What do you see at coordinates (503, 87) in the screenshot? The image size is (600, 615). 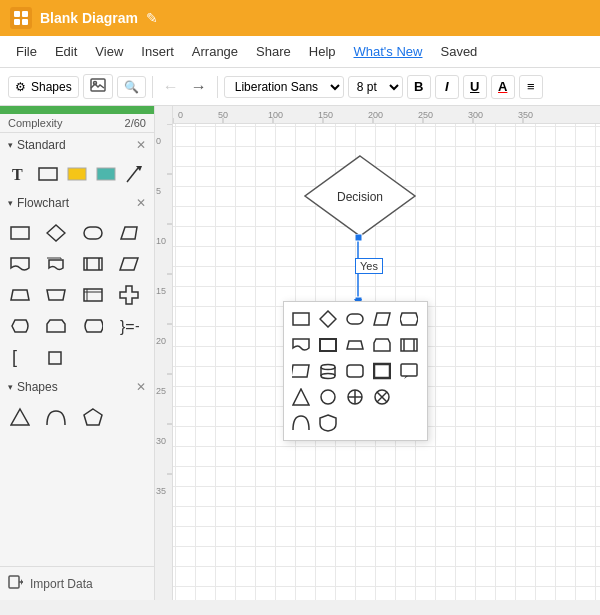 I see `font-color-button: A` at bounding box center [503, 87].